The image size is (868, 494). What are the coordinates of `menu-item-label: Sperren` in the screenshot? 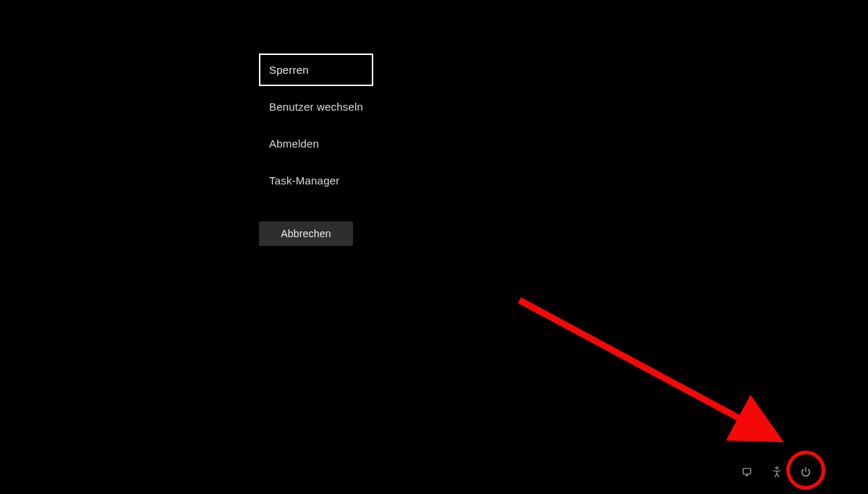 It's located at (289, 69).